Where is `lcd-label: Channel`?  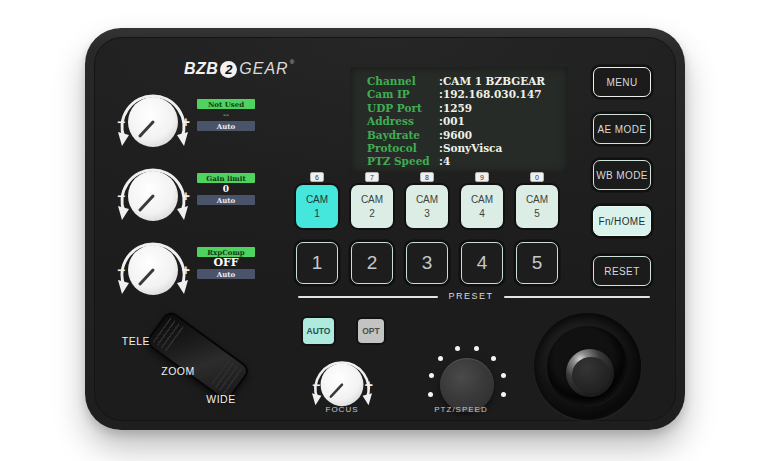 lcd-label: Channel is located at coordinates (403, 82).